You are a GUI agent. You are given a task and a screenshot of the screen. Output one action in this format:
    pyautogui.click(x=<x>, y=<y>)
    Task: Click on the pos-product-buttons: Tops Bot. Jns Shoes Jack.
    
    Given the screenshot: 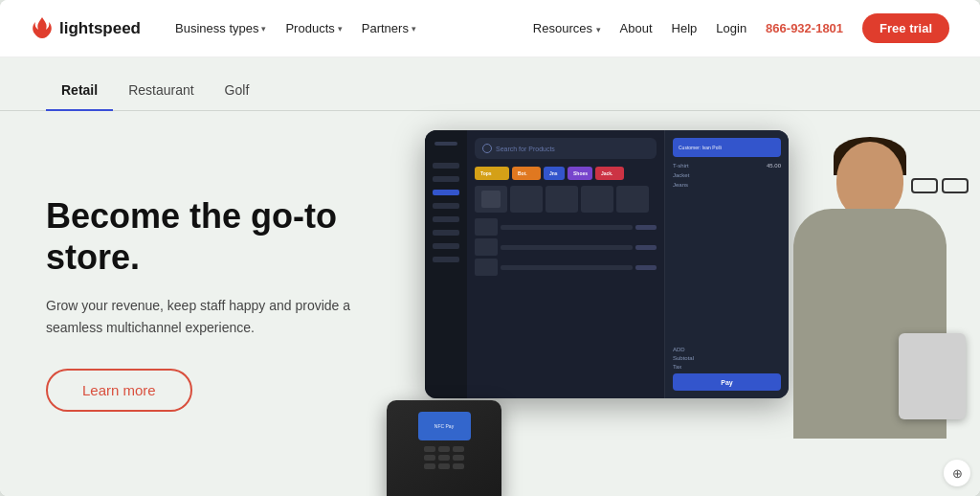 What is the action you would take?
    pyautogui.click(x=566, y=173)
    